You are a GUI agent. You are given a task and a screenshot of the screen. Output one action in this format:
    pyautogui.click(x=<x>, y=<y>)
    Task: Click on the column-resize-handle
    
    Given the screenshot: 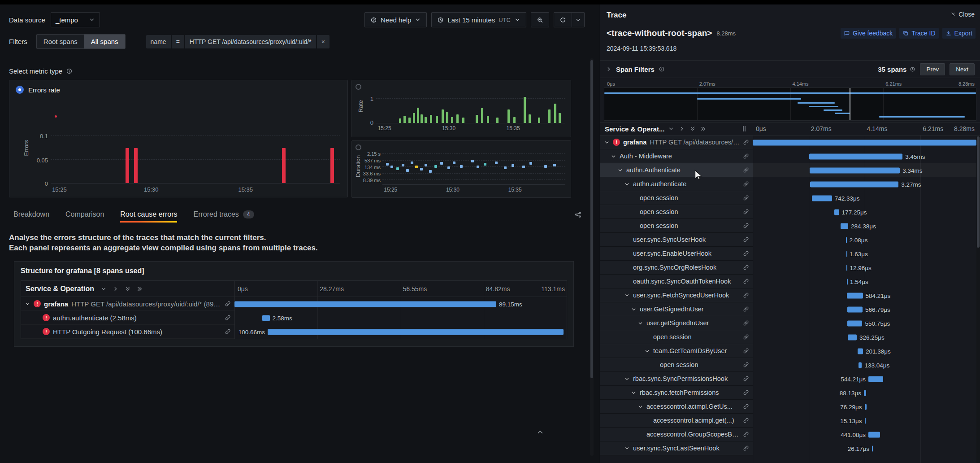 What is the action you would take?
    pyautogui.click(x=744, y=129)
    